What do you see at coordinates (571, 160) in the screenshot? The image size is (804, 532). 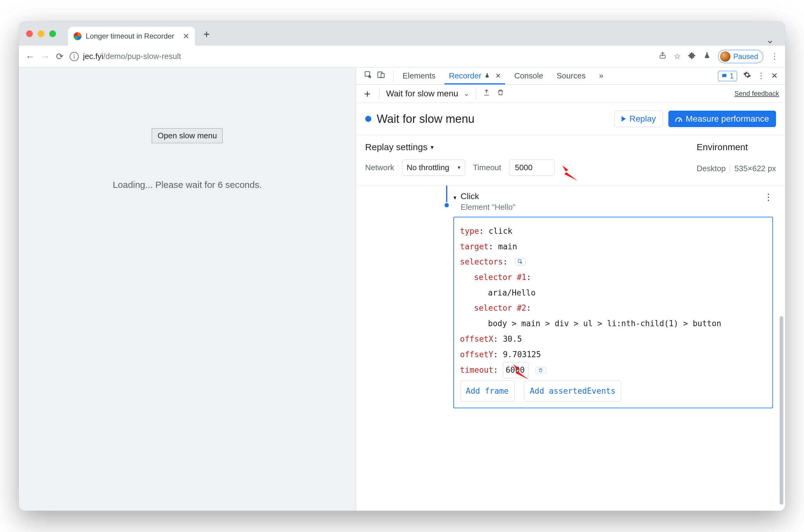 I see `replay-settings-row: Replay settings ▾ Network No throttling …` at bounding box center [571, 160].